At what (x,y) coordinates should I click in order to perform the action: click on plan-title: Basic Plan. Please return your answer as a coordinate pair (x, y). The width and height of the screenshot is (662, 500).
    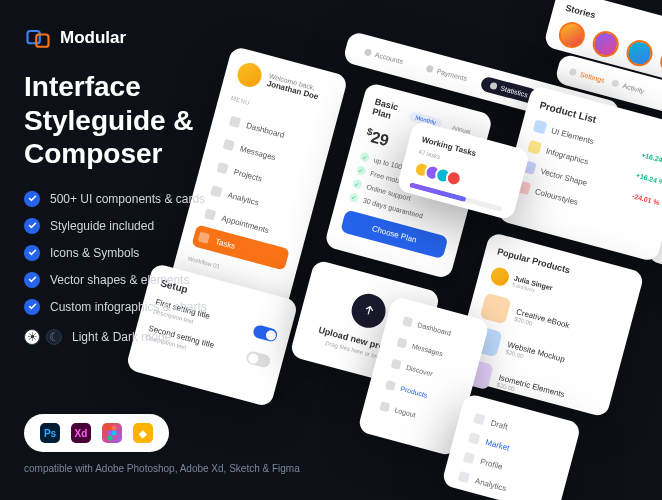
    Looking at the image, I should click on (392, 112).